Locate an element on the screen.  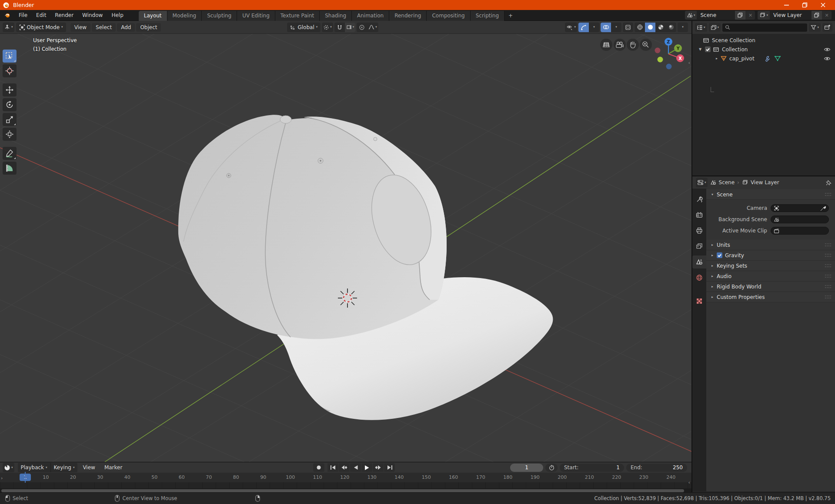
tool-measure is located at coordinates (10, 168).